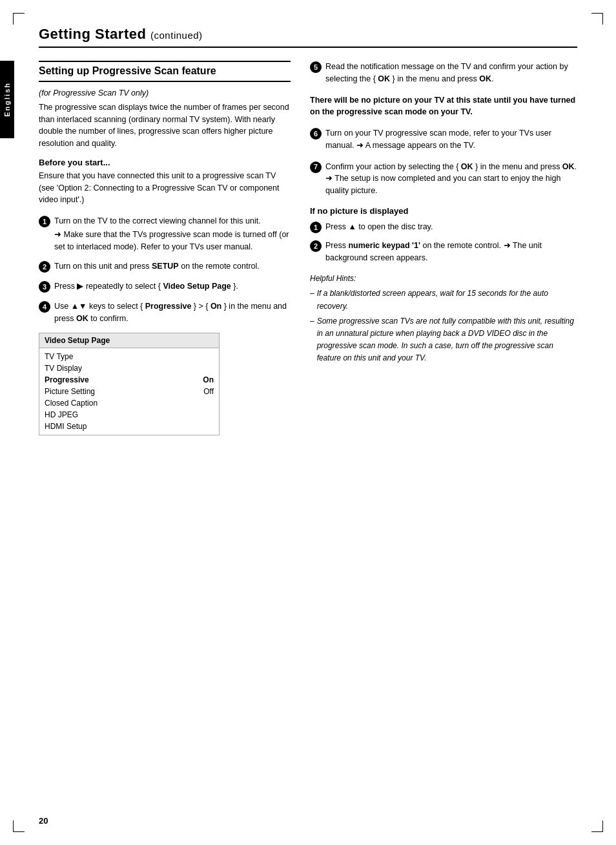  I want to click on hint-2: – Some progressive scan TVs are not full…, so click(444, 340).